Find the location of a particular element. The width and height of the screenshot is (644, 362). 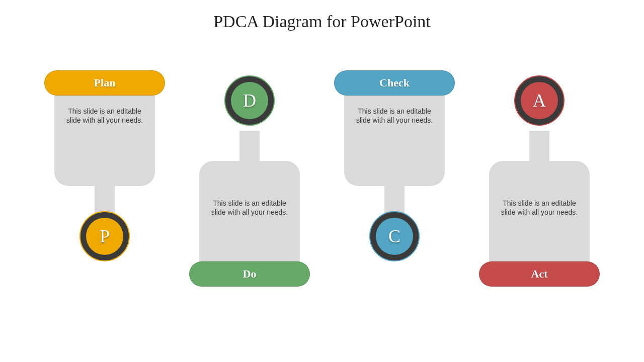

circle-act: A is located at coordinates (539, 101).